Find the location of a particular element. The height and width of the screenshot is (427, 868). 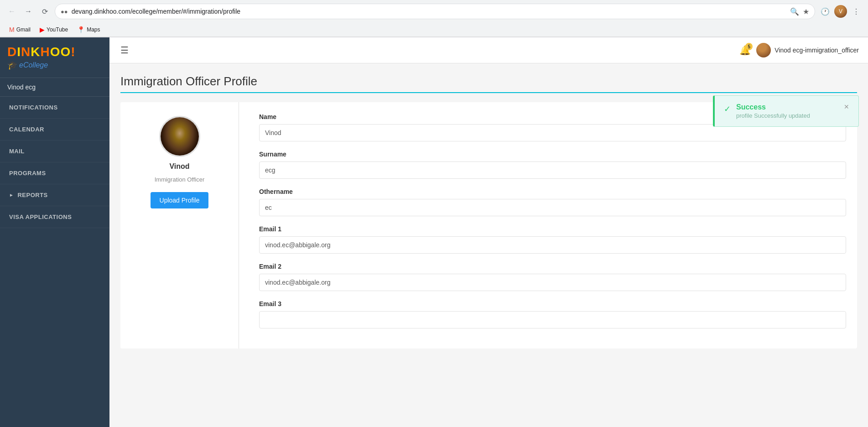

logo-text: DINKHOO! is located at coordinates (55, 52).